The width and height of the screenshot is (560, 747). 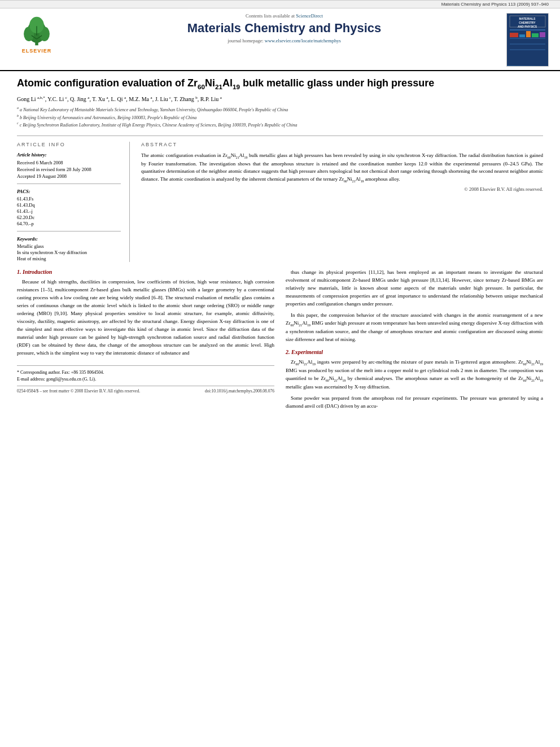 What do you see at coordinates (414, 352) in the screenshot?
I see `experimental-heading: 2. Experimental` at bounding box center [414, 352].